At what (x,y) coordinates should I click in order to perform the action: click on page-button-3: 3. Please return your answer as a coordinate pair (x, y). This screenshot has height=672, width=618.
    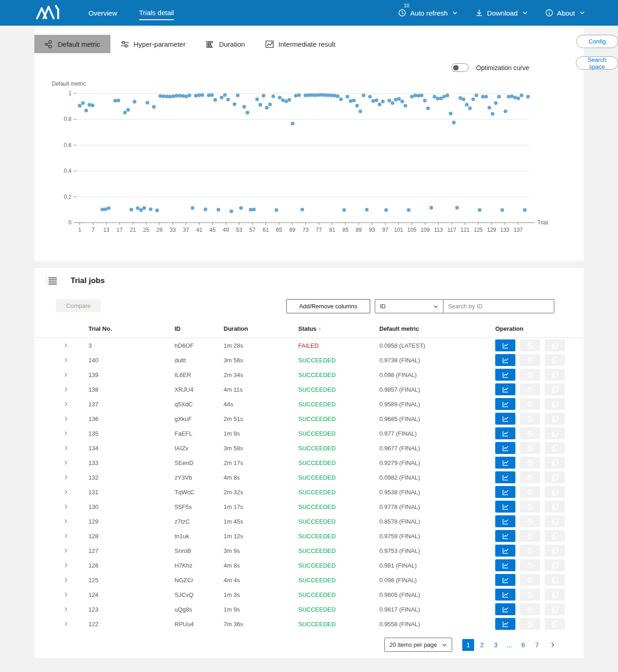
    Looking at the image, I should click on (496, 645).